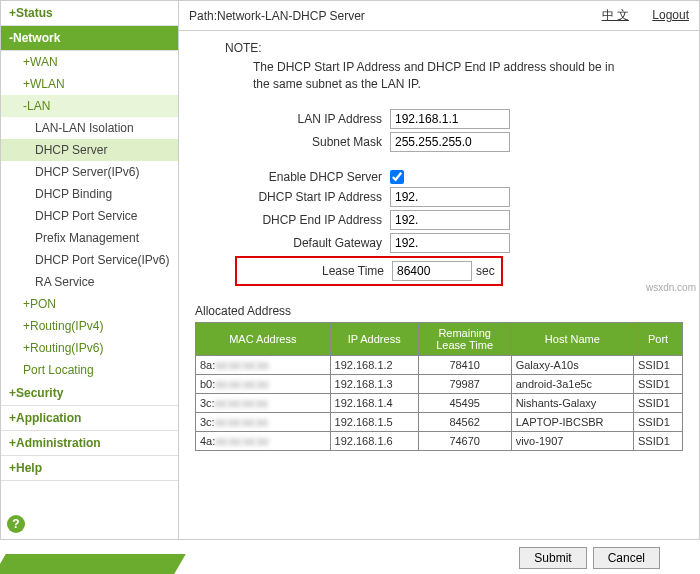  What do you see at coordinates (16, 524) in the screenshot?
I see `help-icon: ?` at bounding box center [16, 524].